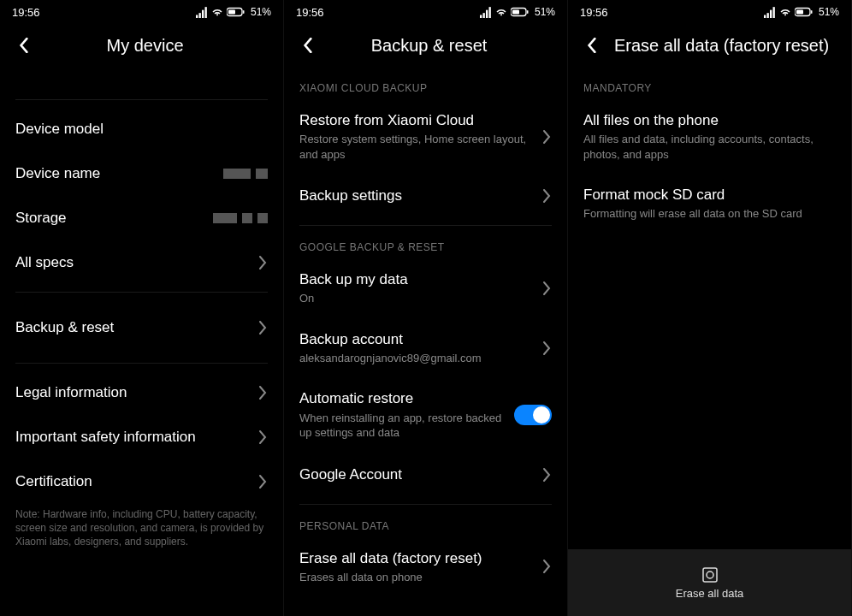 The width and height of the screenshot is (852, 616). I want to click on row-label: Legal information, so click(137, 393).